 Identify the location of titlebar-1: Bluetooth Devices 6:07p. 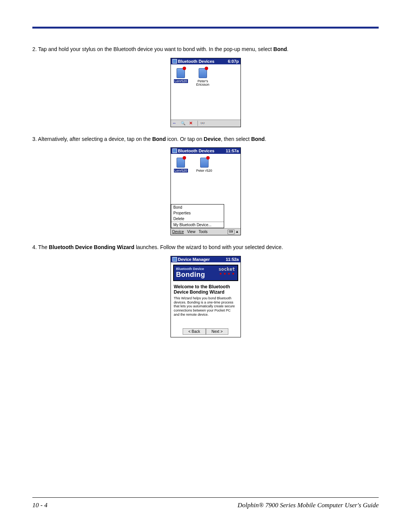
(206, 61).